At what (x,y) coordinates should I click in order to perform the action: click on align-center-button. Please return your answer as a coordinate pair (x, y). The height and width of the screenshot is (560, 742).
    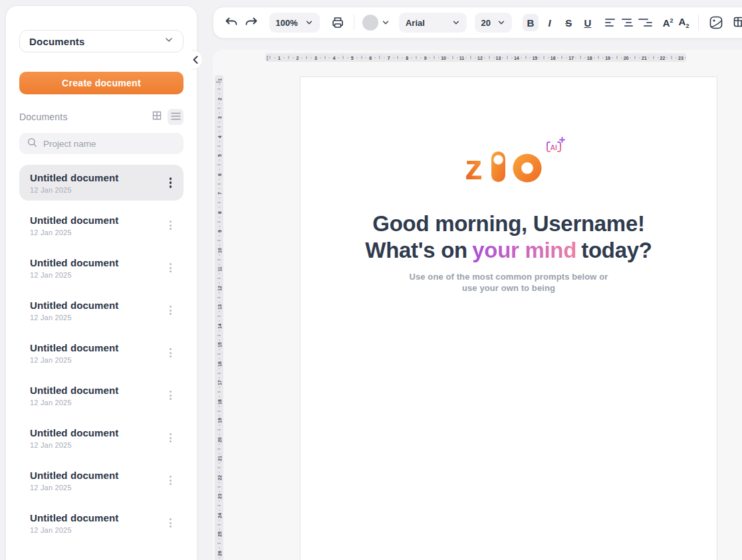
    Looking at the image, I should click on (629, 23).